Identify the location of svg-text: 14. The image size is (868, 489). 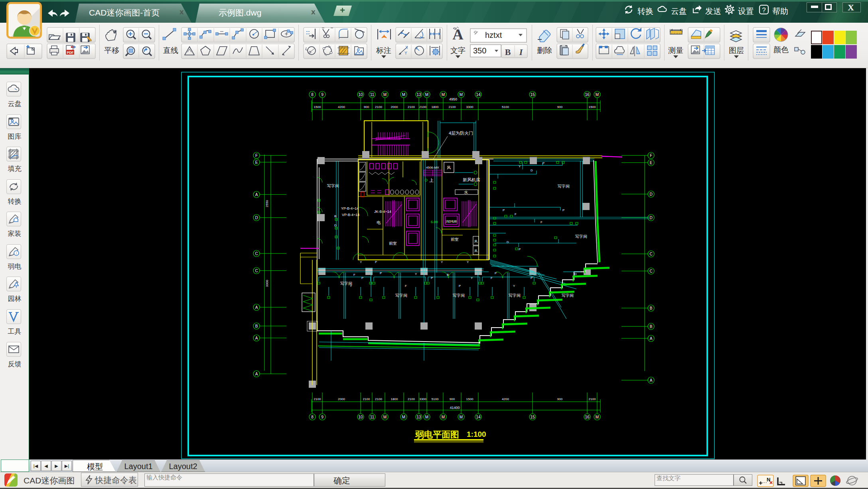
(478, 95).